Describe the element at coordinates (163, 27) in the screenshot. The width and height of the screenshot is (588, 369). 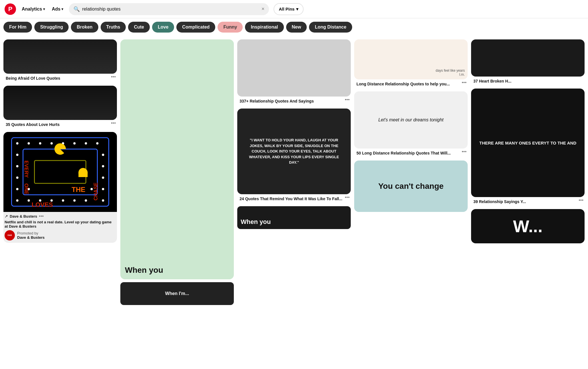
I see `filter-love: Love` at that location.